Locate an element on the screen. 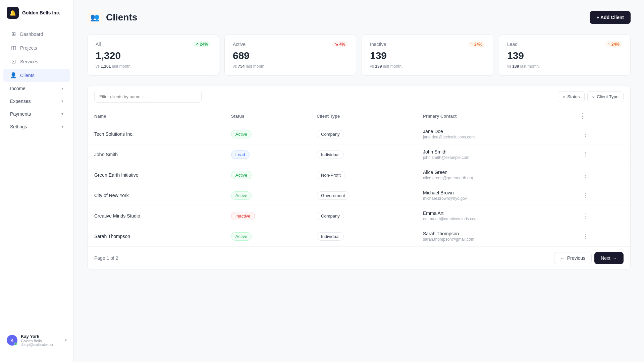  col-status: Status is located at coordinates (267, 116).